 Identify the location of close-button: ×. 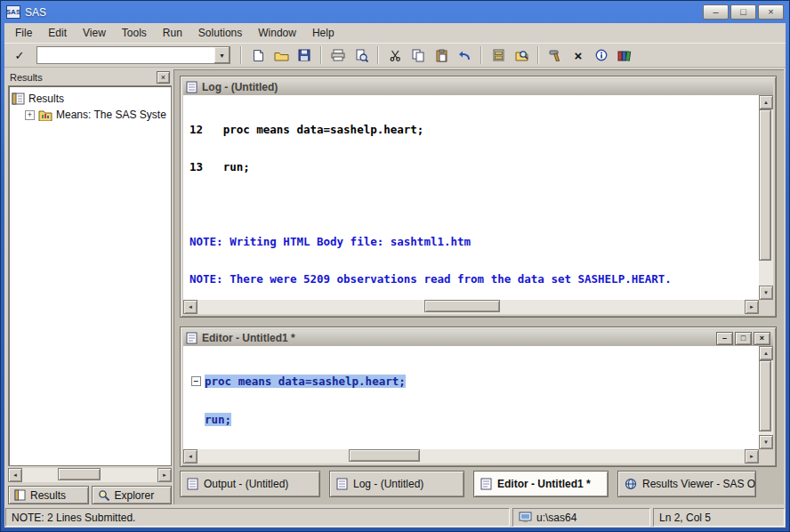
(770, 12).